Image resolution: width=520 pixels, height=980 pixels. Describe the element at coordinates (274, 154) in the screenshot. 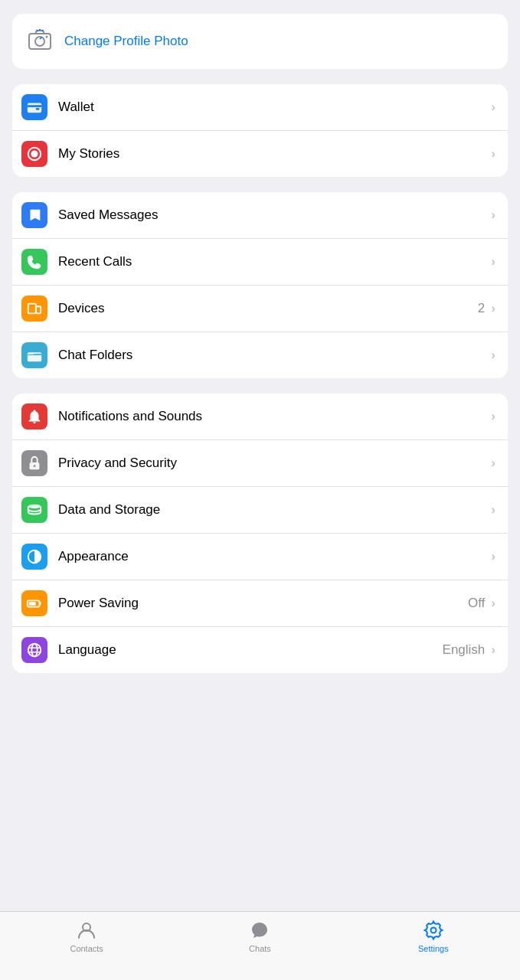

I see `my-stories-label: My Stories` at that location.